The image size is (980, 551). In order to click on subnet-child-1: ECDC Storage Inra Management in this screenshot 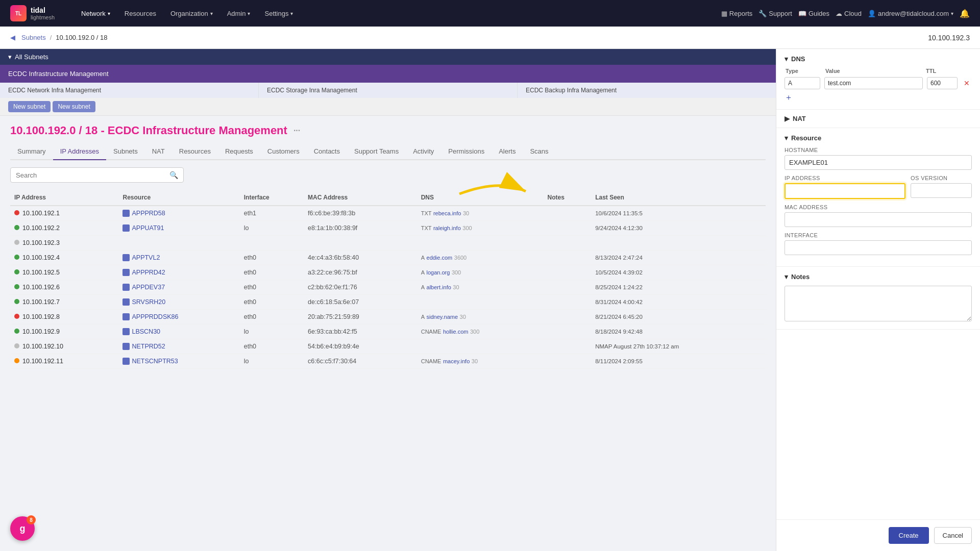, I will do `click(388, 90)`.